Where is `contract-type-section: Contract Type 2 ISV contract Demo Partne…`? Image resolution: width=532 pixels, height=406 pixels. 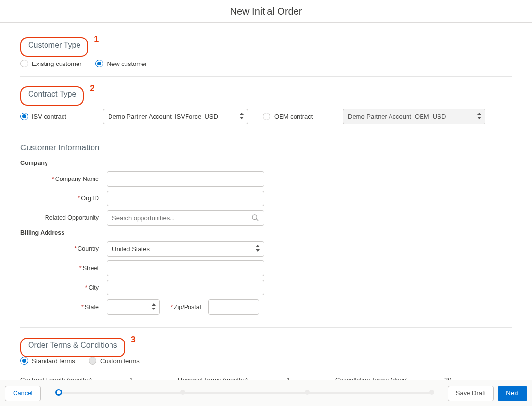
contract-type-section: Contract Type 2 ISV contract Demo Partne… is located at coordinates (266, 110).